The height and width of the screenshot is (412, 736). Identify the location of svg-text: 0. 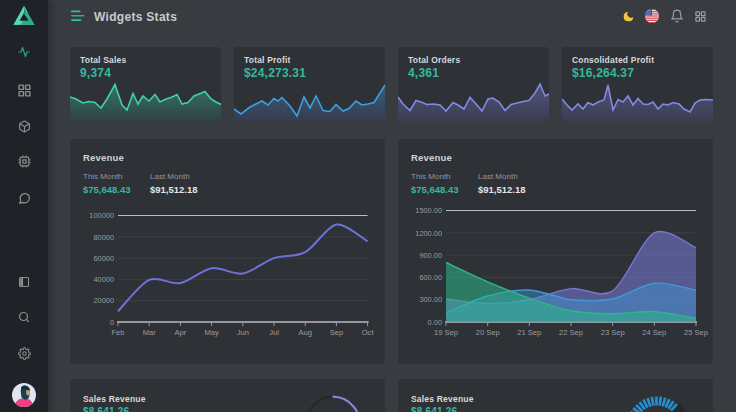
(112, 322).